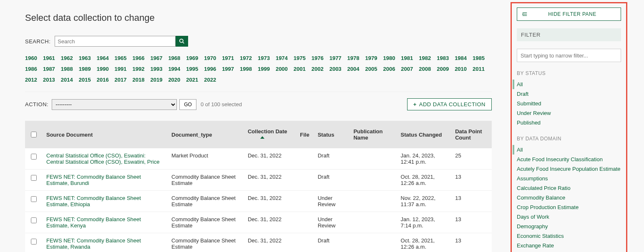  Describe the element at coordinates (443, 69) in the screenshot. I see `year-link: 2009` at that location.